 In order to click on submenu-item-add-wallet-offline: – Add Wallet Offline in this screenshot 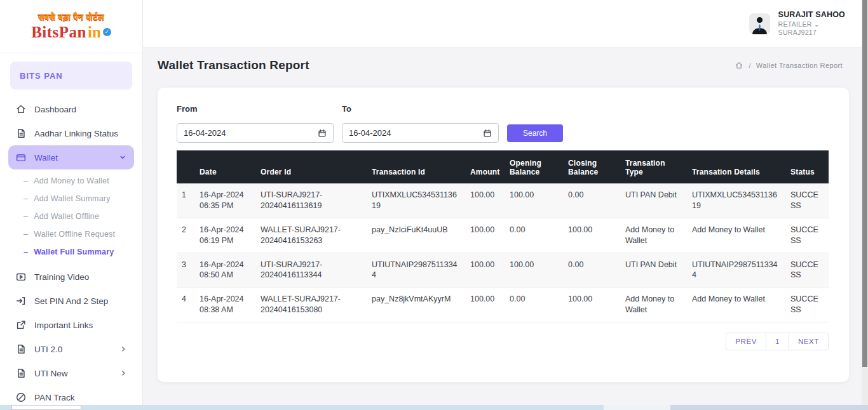, I will do `click(76, 216)`.